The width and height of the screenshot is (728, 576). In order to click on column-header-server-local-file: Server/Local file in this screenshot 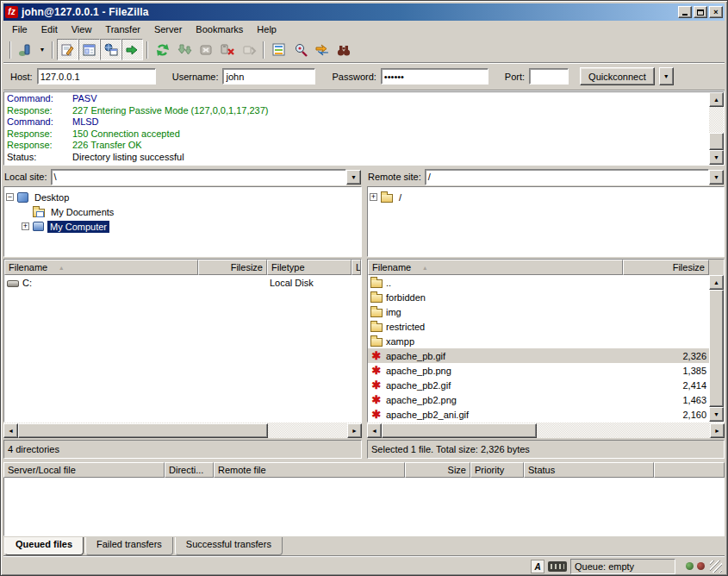, I will do `click(84, 470)`.